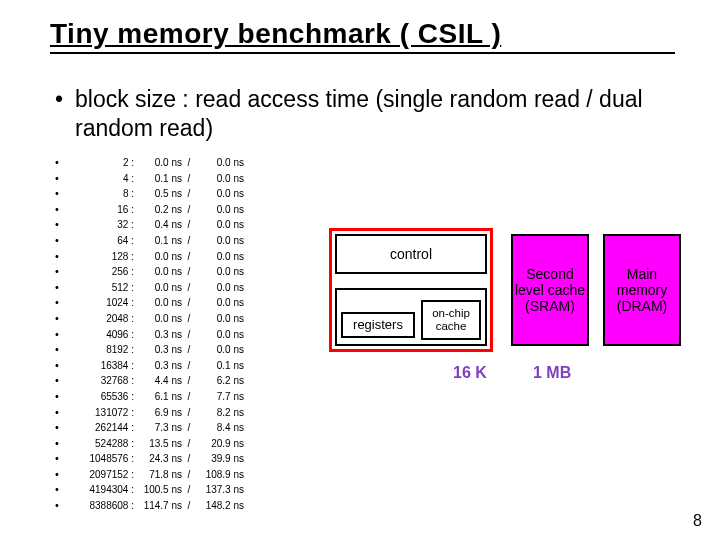 The image size is (720, 540). What do you see at coordinates (470, 373) in the screenshot?
I see `caption-16k: 16 K` at bounding box center [470, 373].